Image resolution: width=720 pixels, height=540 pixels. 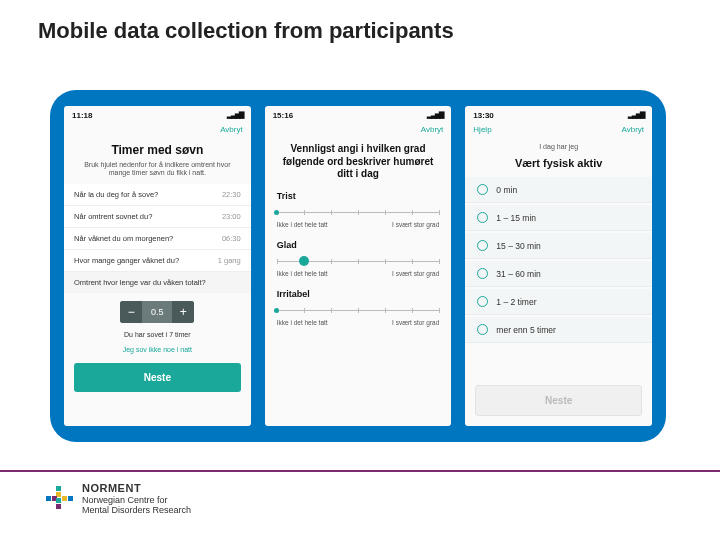 I want to click on stepper-plus: +, so click(x=183, y=312).